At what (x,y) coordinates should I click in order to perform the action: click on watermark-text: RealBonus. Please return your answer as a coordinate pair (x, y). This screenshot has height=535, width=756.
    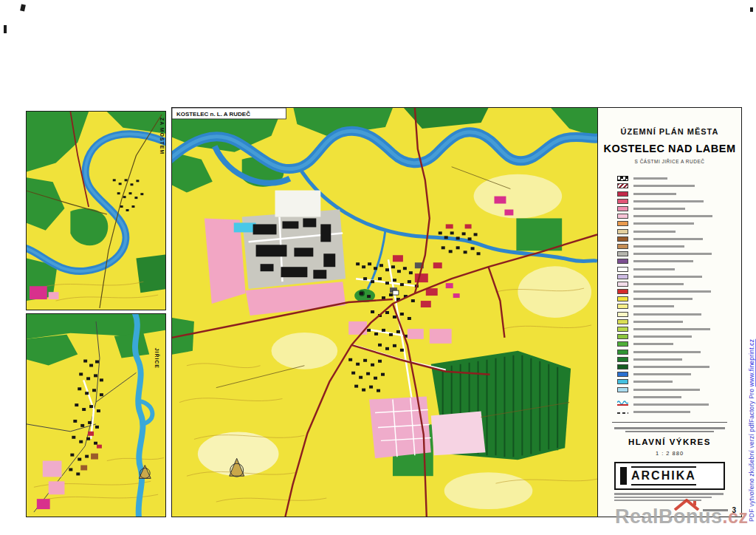
    Looking at the image, I should click on (669, 517).